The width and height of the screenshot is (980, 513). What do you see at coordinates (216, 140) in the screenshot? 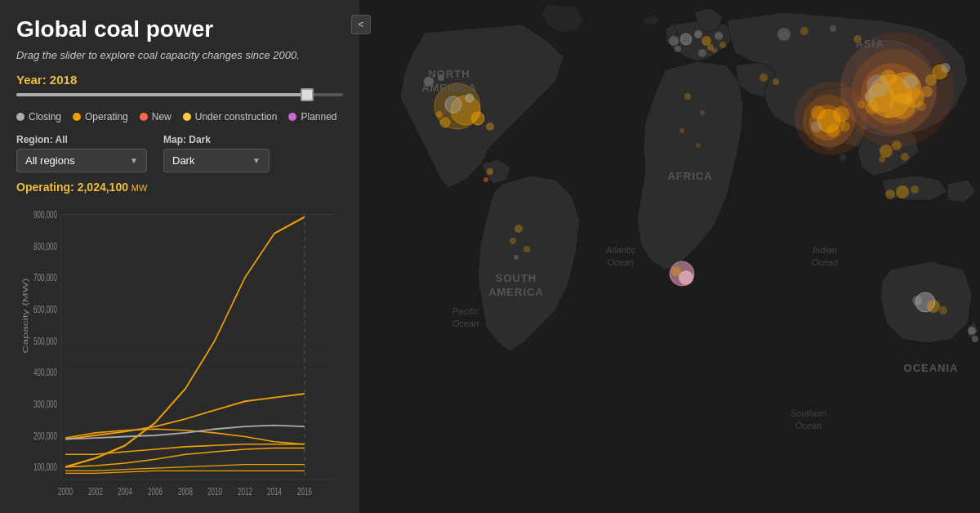
I see `map-header: Map: Dark` at bounding box center [216, 140].